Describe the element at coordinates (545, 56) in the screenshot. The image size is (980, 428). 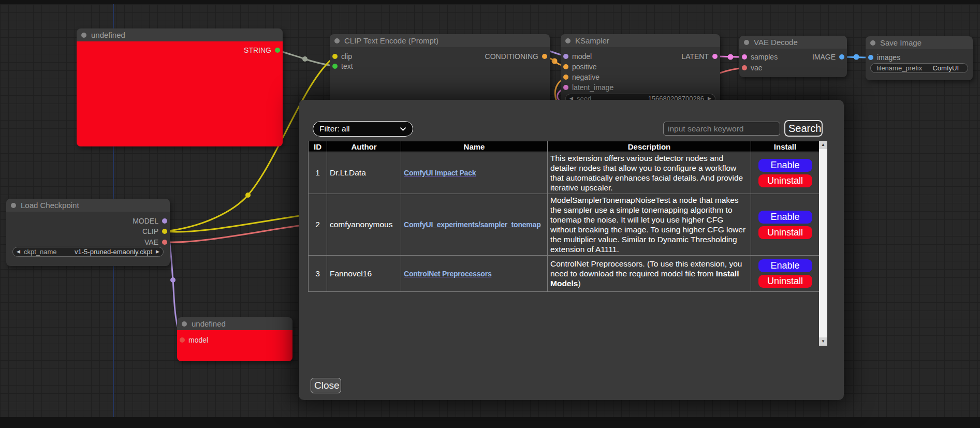
I see `output-slot-conditioning` at that location.